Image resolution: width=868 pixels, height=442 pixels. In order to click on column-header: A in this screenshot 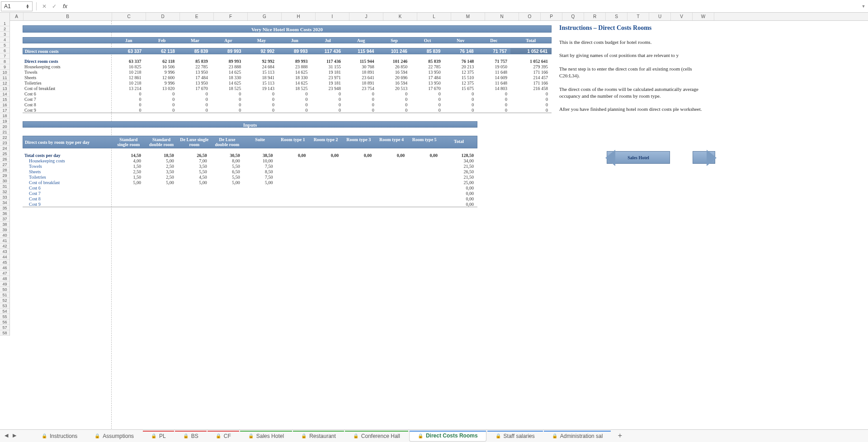, I will do `click(17, 16)`.